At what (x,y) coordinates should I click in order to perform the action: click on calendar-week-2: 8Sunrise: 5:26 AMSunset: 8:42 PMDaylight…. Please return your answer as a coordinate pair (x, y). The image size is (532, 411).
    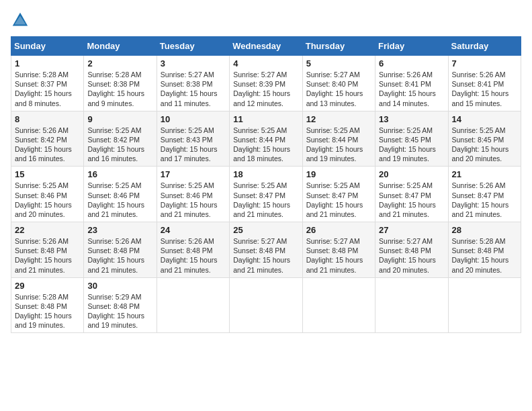
    Looking at the image, I should click on (266, 138).